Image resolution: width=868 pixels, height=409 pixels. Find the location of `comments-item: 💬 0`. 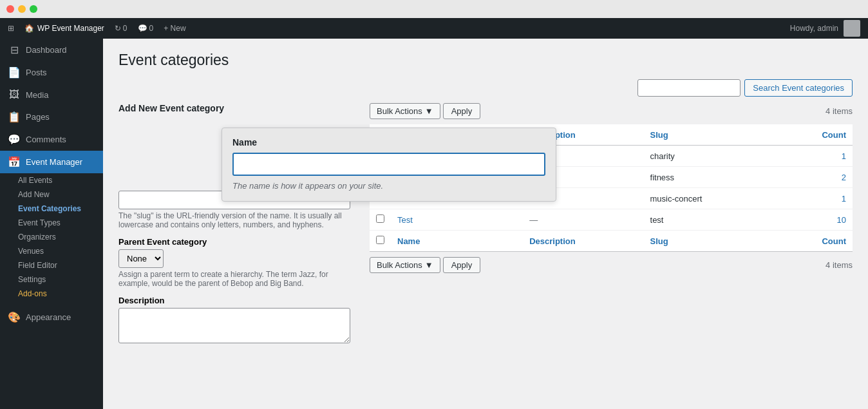

comments-item: 💬 0 is located at coordinates (146, 28).